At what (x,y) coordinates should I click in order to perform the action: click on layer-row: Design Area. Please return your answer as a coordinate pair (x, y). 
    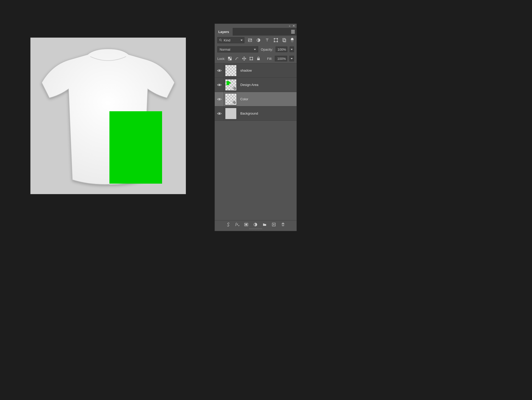
    Looking at the image, I should click on (256, 85).